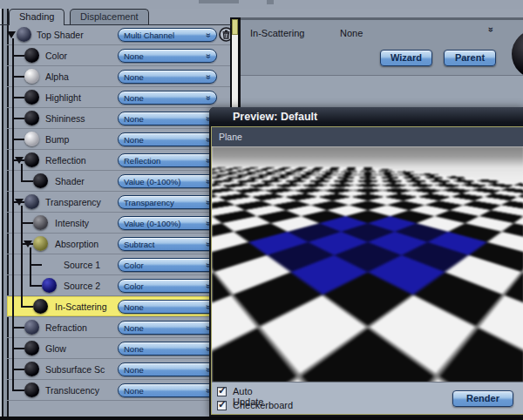 Image resolution: width=523 pixels, height=420 pixels. What do you see at coordinates (82, 265) in the screenshot?
I see `tree-row-label: Source 1` at bounding box center [82, 265].